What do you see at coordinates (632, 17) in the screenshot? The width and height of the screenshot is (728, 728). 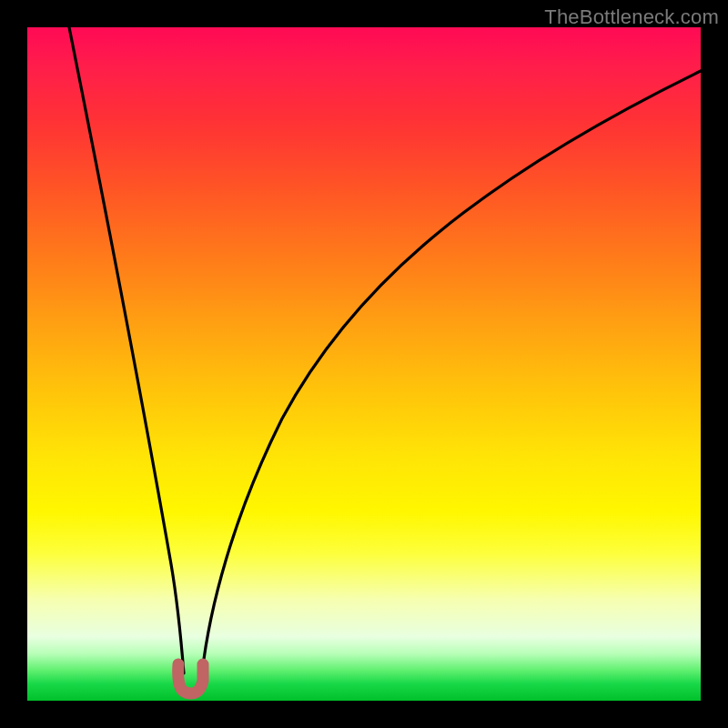 I see `watermark-text: TheBottleneck.com` at bounding box center [632, 17].